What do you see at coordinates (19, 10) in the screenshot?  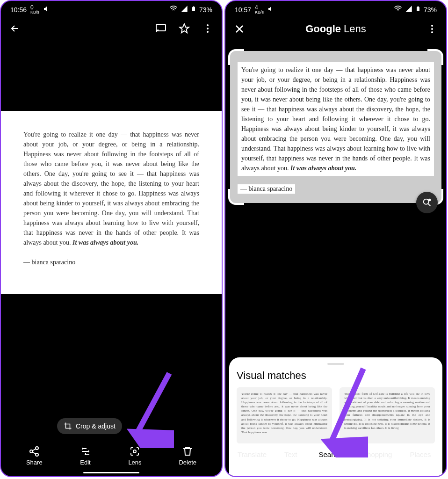 I see `status-time: 10:56` at bounding box center [19, 10].